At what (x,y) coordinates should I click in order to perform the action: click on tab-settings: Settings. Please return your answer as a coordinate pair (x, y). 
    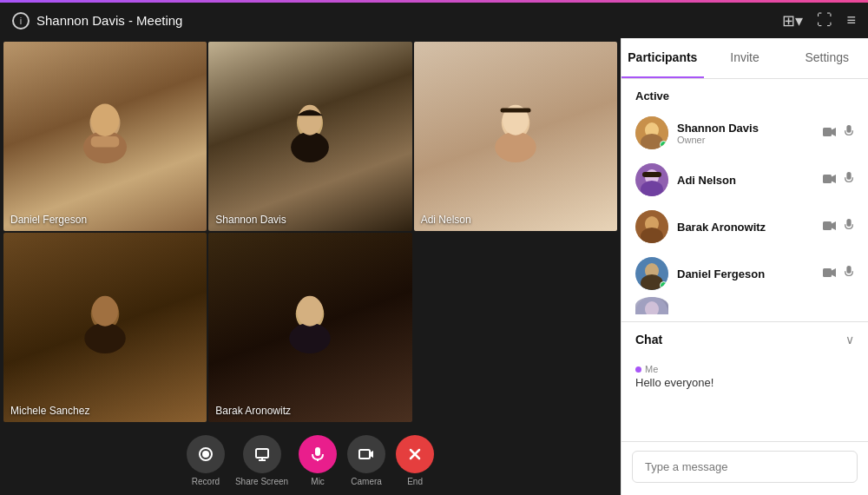
    Looking at the image, I should click on (826, 58).